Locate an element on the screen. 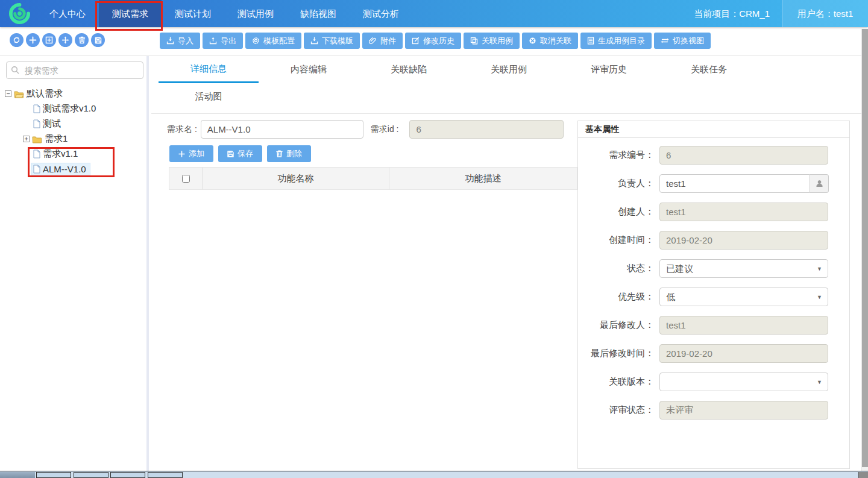 Image resolution: width=868 pixels, height=478 pixels. field-priority: 优先级： 低 ▼ is located at coordinates (714, 301).